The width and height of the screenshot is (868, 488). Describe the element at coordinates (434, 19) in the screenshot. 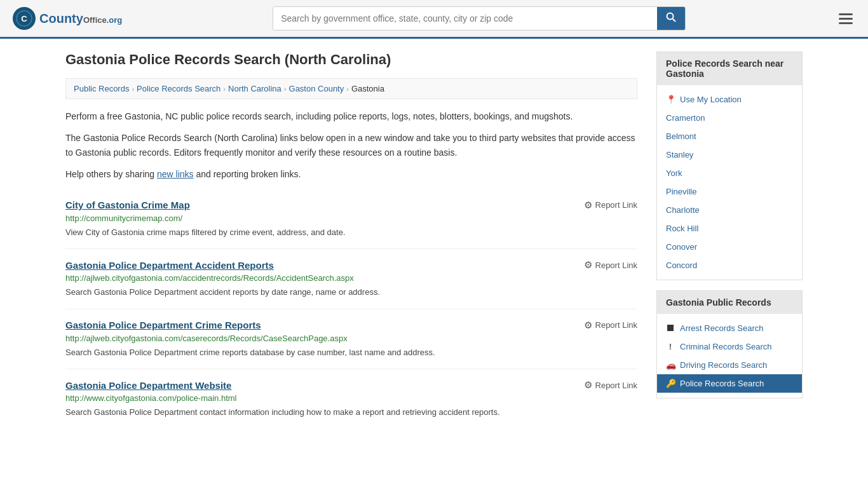

I see `header: C CountyOffice.org` at that location.